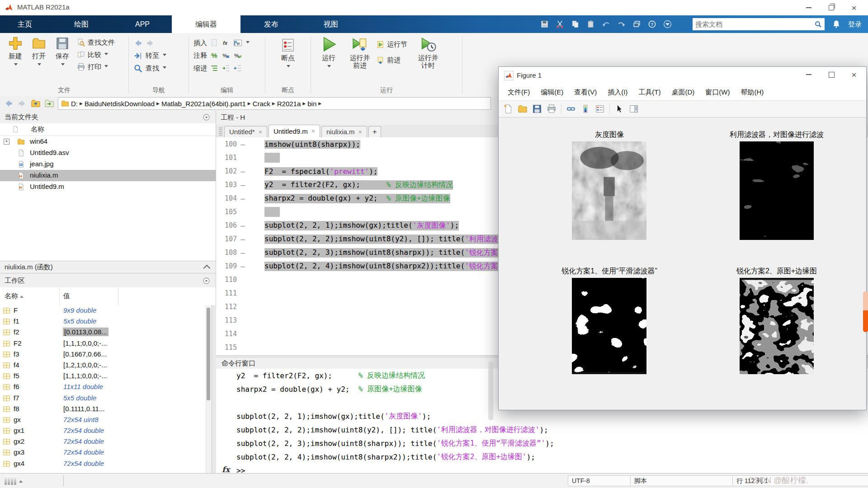 This screenshot has width=868, height=488. Describe the element at coordinates (161, 56) in the screenshot. I see `goto-button: 转至` at that location.